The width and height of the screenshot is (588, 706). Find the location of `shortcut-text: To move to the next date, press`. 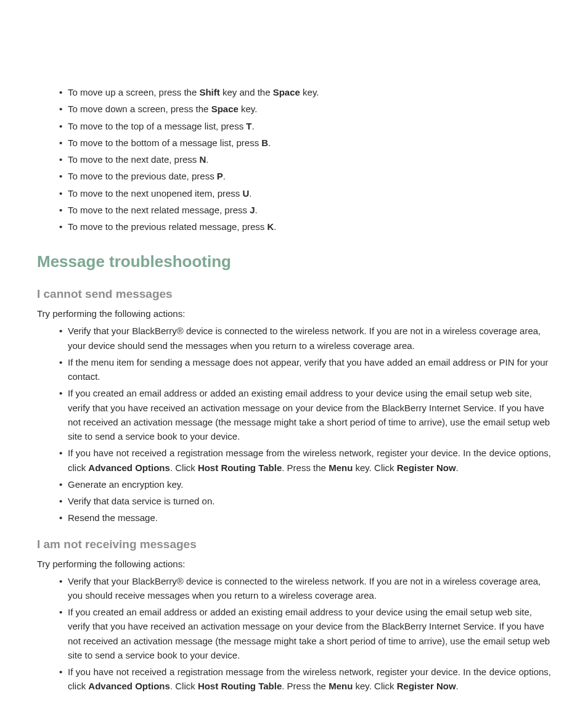

shortcut-text: To move to the next date, press is located at coordinates (133, 159).